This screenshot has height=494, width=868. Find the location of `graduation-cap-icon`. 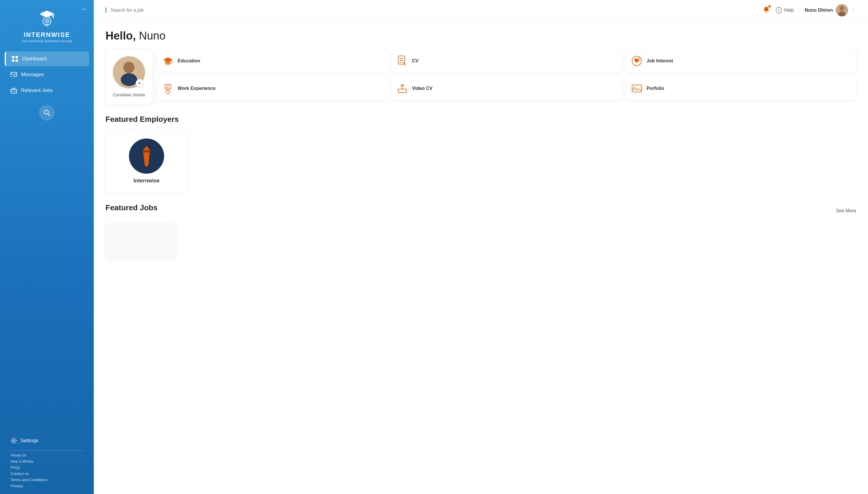

graduation-cap-icon is located at coordinates (168, 61).